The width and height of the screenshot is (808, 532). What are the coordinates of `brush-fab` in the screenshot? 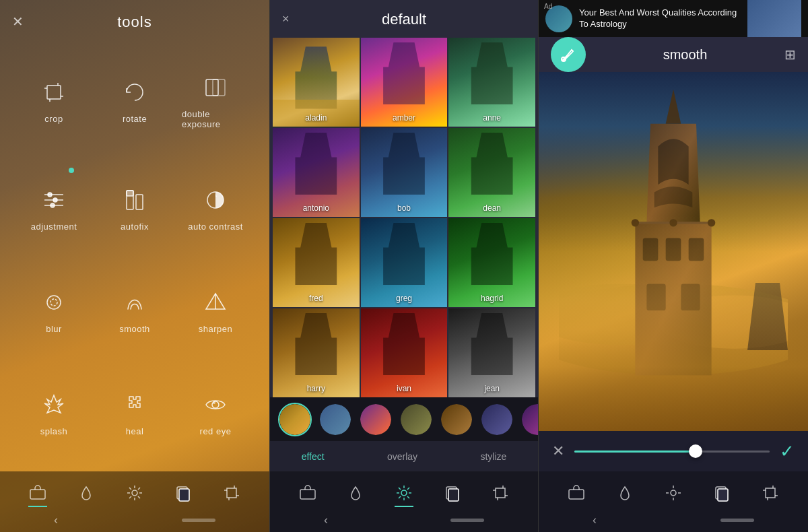 It's located at (568, 55).